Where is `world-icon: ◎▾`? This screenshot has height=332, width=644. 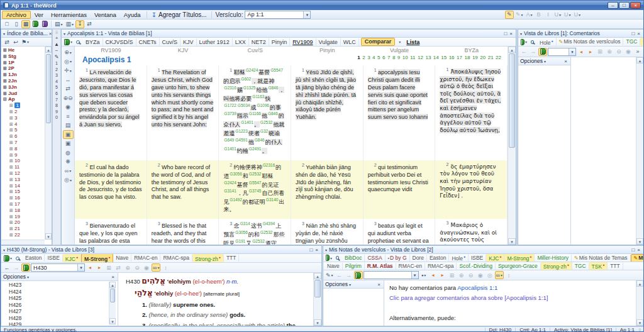
world-icon: ◎▾ is located at coordinates (68, 180).